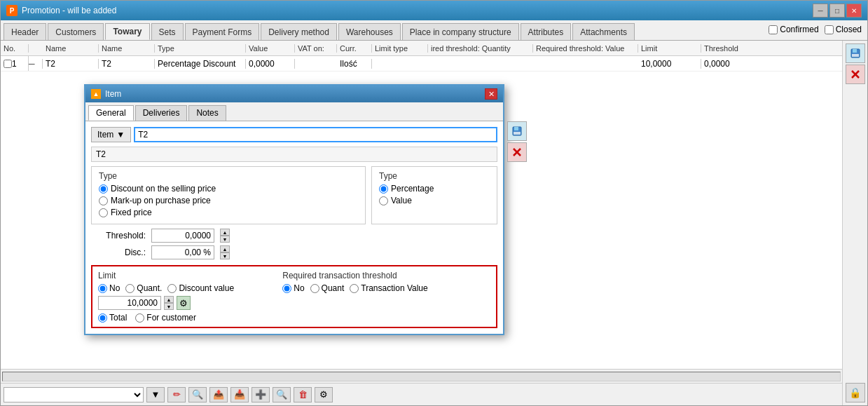 The width and height of the screenshot is (868, 406). Describe the element at coordinates (74, 395) in the screenshot. I see `status-dropdown` at that location.